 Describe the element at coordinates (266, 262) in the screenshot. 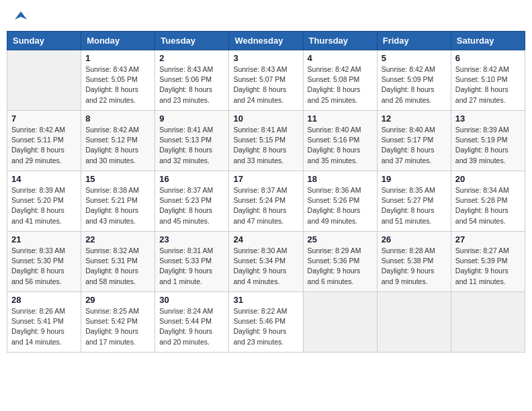

I see `calendar-cell: 24Sunrise: 8:30 AMSunset: 5:34 PMDayligh…` at that location.